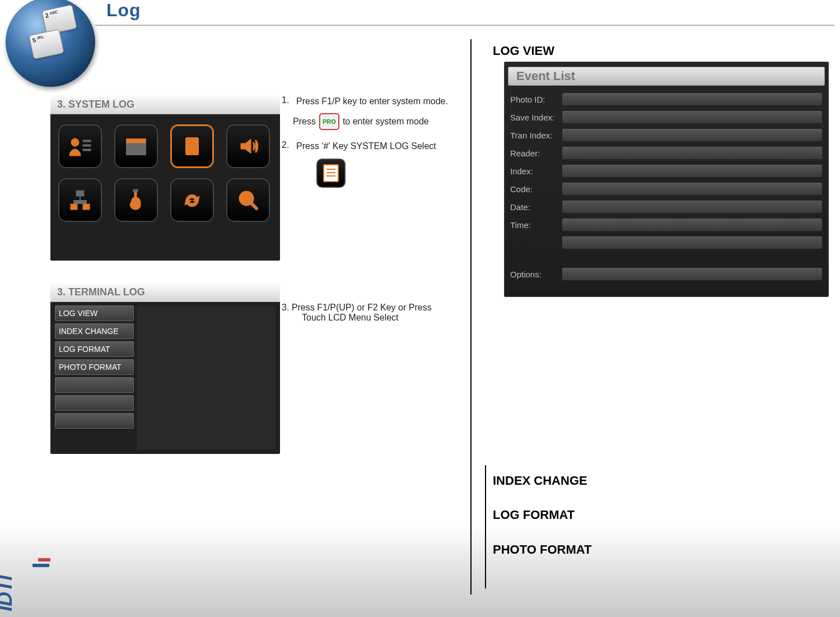 The height and width of the screenshot is (617, 840). Describe the element at coordinates (386, 122) in the screenshot. I see `step1b-post: to enter system mode` at that location.